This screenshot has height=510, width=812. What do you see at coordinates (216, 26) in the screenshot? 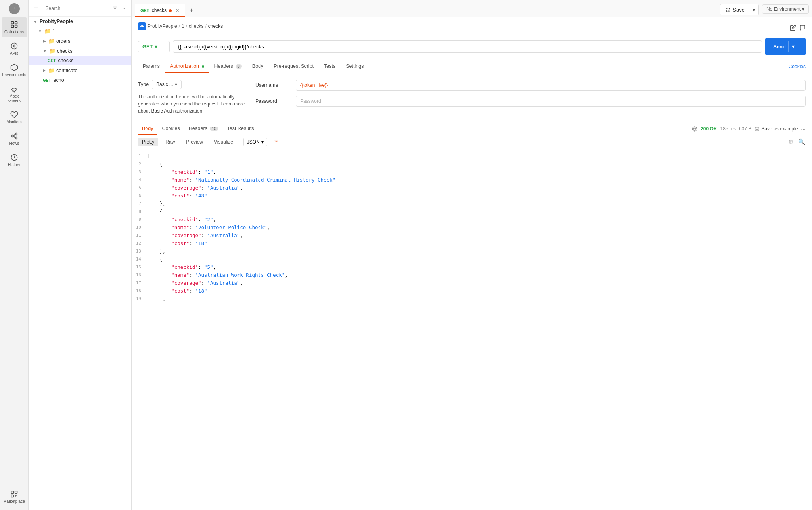
I see `breadcrumb-current: checks` at bounding box center [216, 26].